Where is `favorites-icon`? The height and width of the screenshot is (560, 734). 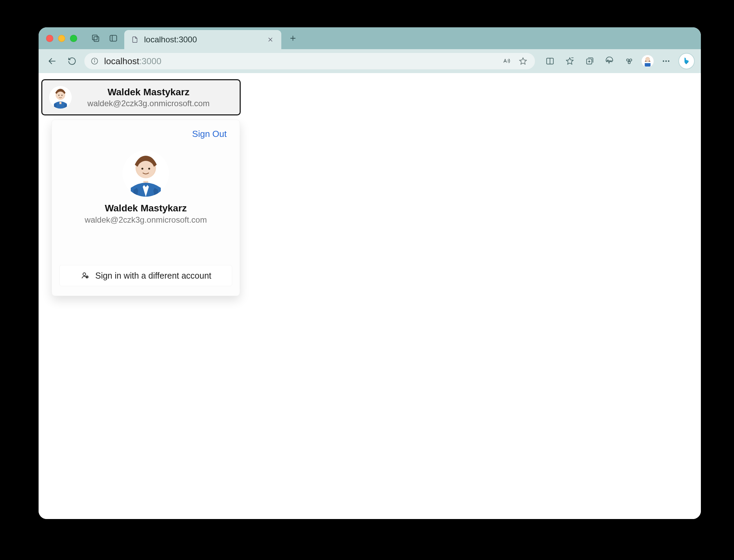
favorites-icon is located at coordinates (570, 61).